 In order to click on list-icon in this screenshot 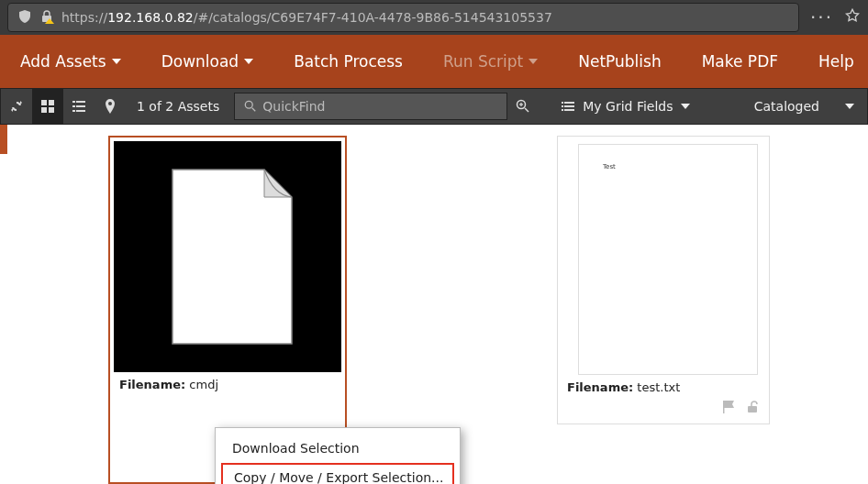, I will do `click(568, 106)`.